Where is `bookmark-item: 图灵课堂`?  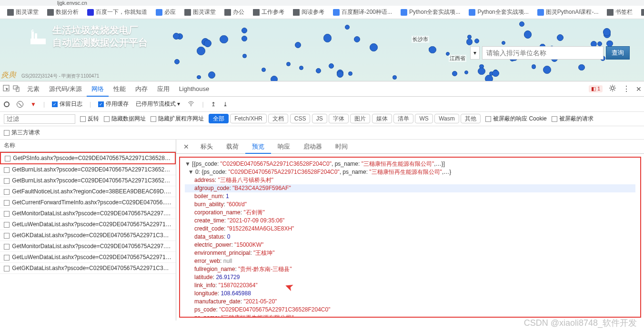 bookmark-item: 图灵课堂 is located at coordinates (23, 12).